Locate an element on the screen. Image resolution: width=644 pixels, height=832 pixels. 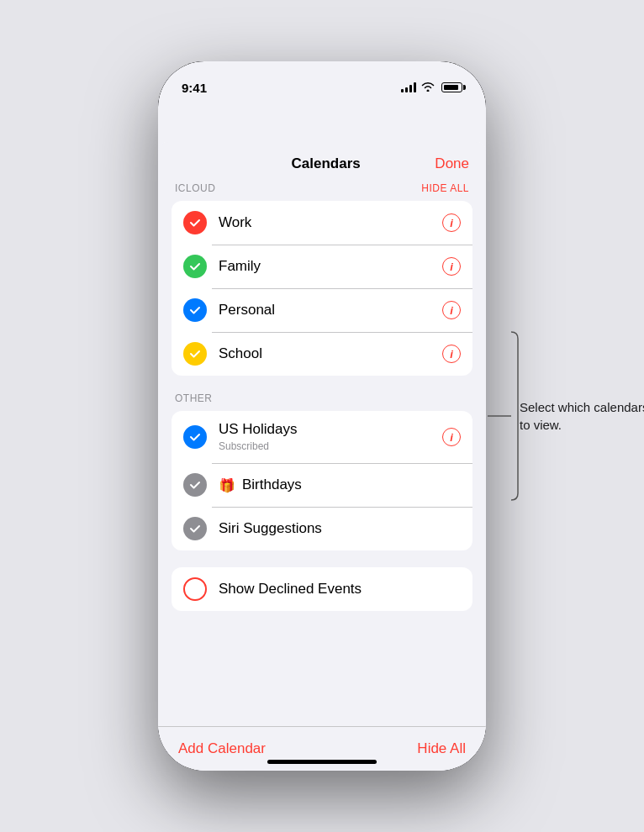
hide-all-button: Hide All is located at coordinates (441, 749).